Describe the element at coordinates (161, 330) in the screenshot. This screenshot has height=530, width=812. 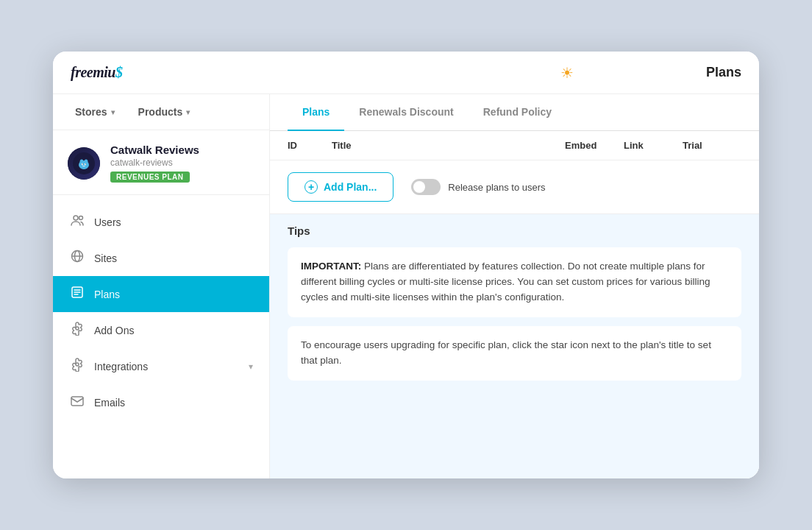
I see `sidebar-item-addons: Add Ons` at that location.